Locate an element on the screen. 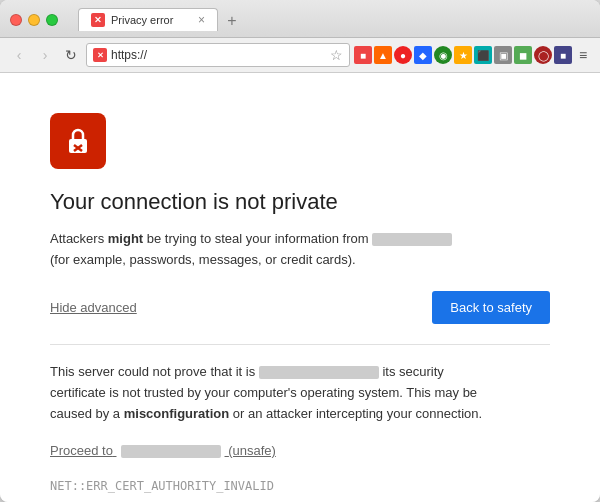  toolbar-icon-4: ◆ is located at coordinates (423, 55).